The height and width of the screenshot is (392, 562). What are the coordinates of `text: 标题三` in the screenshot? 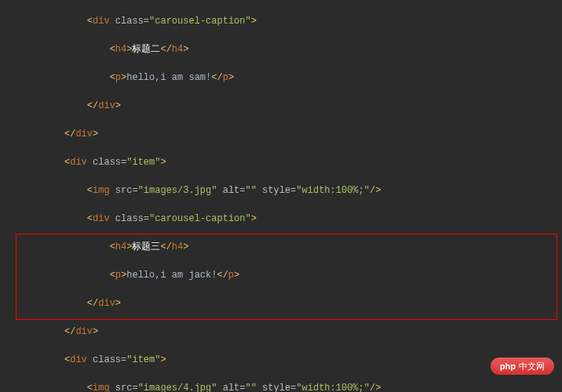 It's located at (146, 247).